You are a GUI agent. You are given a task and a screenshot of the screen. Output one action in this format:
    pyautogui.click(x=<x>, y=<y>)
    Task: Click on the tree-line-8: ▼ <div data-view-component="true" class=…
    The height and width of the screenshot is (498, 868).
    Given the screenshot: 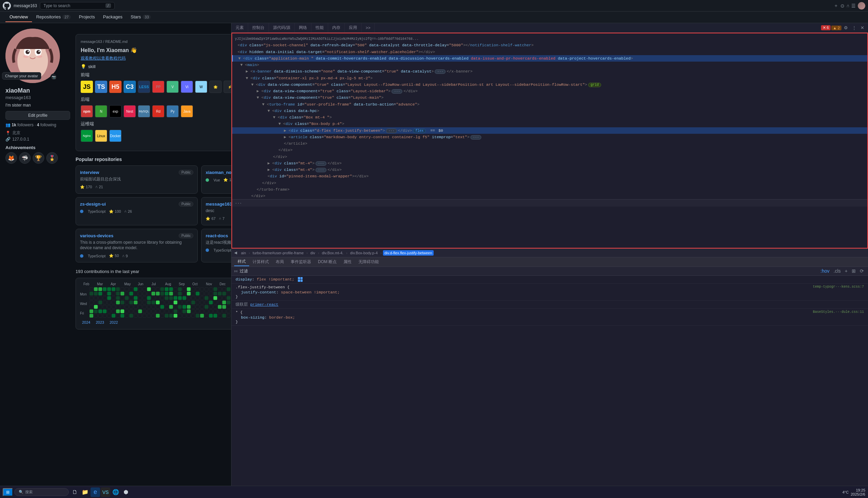 What is the action you would take?
    pyautogui.click(x=550, y=85)
    